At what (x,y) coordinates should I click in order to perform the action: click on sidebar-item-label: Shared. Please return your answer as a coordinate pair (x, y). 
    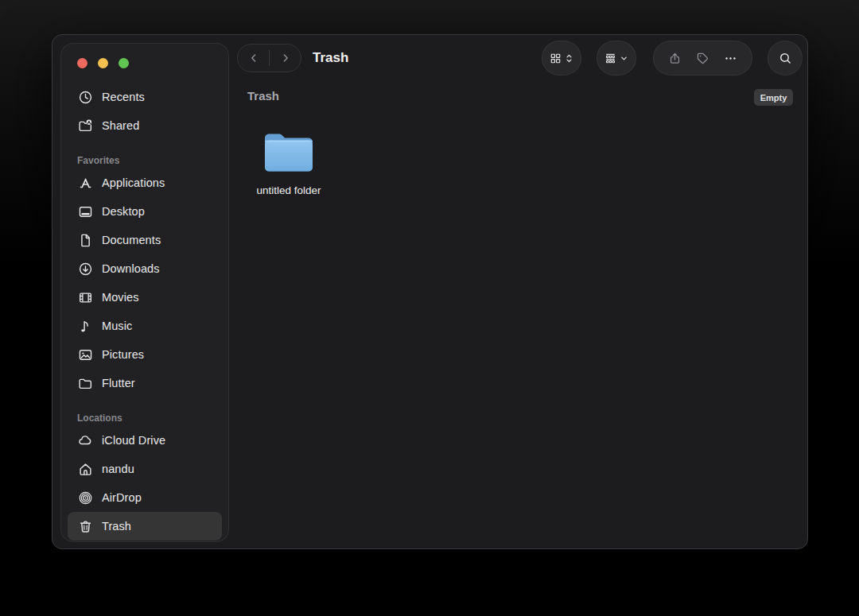
    Looking at the image, I should click on (121, 126).